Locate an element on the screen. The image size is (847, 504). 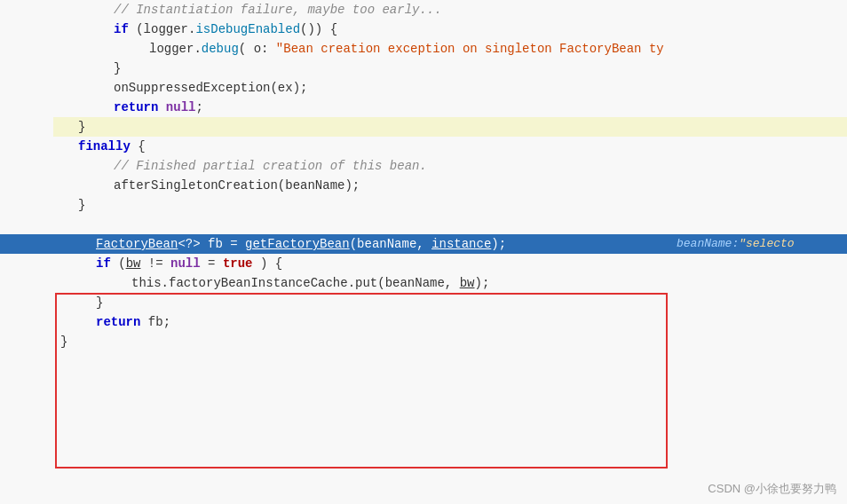
line-content: // Finished partial creation of this bea… is located at coordinates (450, 166).